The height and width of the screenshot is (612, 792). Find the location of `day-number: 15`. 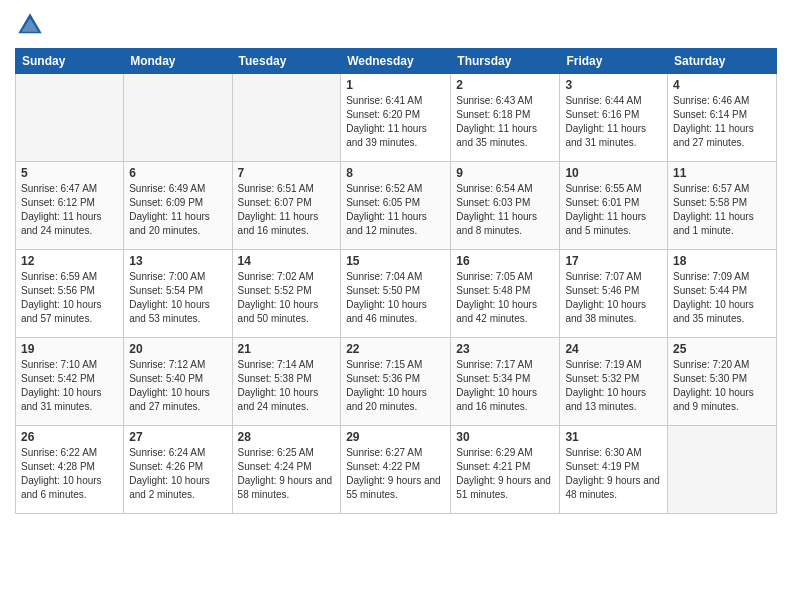

day-number: 15 is located at coordinates (396, 261).